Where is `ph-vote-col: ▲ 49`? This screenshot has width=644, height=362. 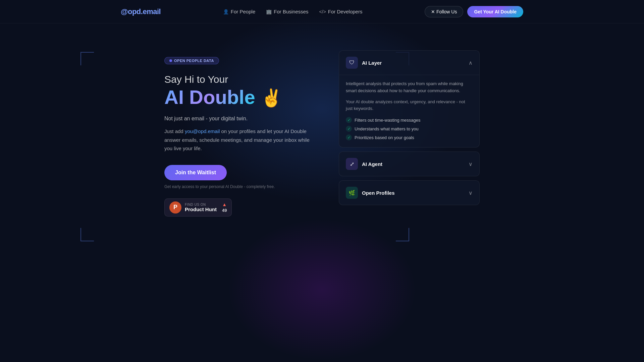 ph-vote-col: ▲ 49 is located at coordinates (224, 207).